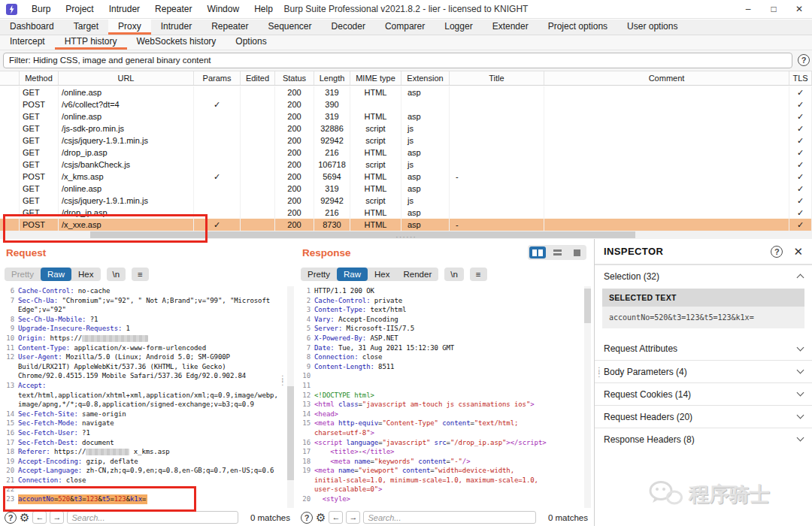 The height and width of the screenshot is (526, 812). What do you see at coordinates (406, 104) in the screenshot?
I see `table-row: POST/v6/collect?dt=4✓200390✓` at bounding box center [406, 104].